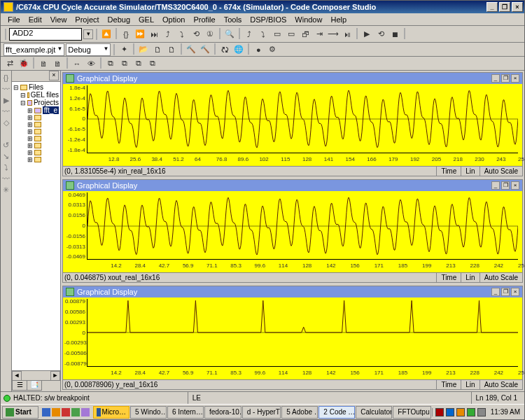 The image size is (525, 420). Describe the element at coordinates (492, 7) in the screenshot. I see `minimize-button: _` at that location.